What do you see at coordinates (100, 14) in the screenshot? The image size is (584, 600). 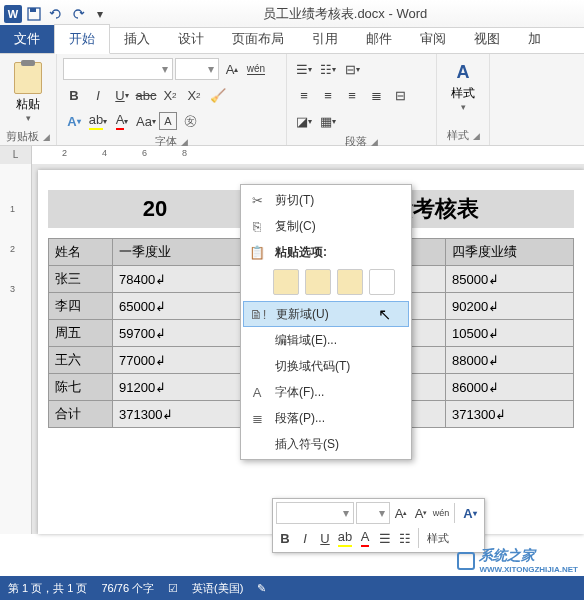 I see `qat-dropdown-icon: ▾` at bounding box center [100, 14].